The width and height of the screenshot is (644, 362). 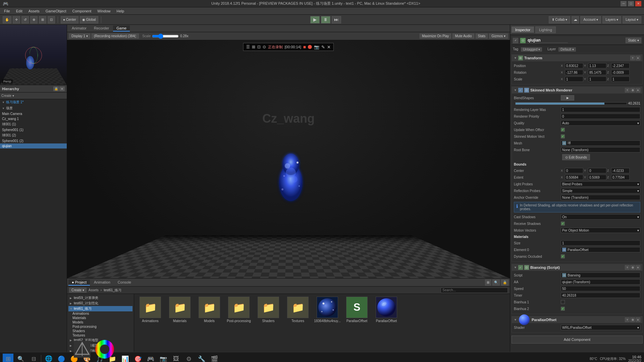 What do you see at coordinates (94, 290) in the screenshot?
I see `breadcrumb-assets: Assets` at bounding box center [94, 290].